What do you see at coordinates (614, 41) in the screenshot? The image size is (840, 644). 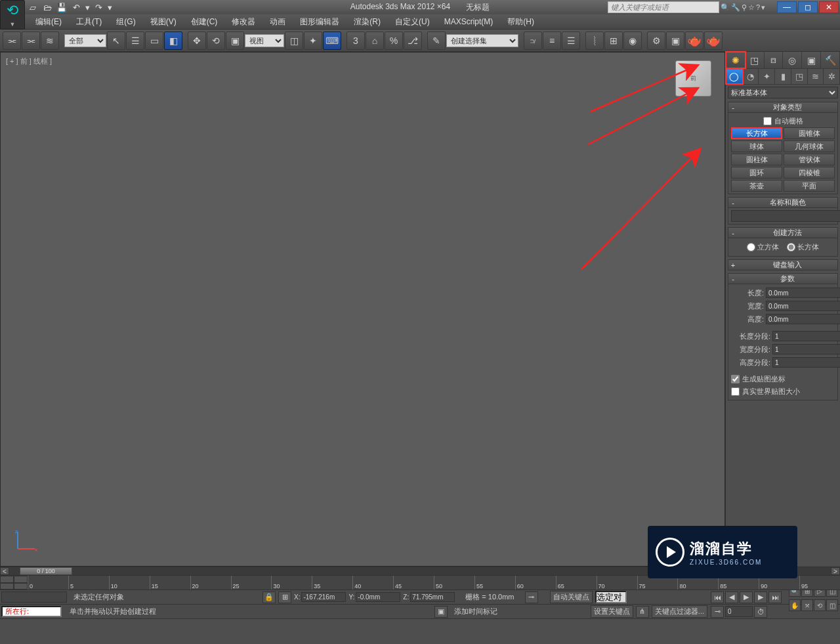 I see `schematic-view-icon: ⊞` at bounding box center [614, 41].